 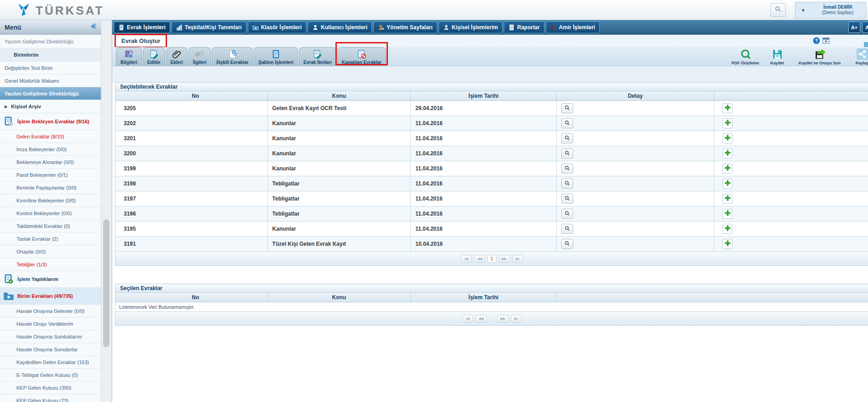 I want to click on sidebar-item-takibimdeki-evraklar: Takibimdeki Evraklar (0), so click(x=50, y=226).